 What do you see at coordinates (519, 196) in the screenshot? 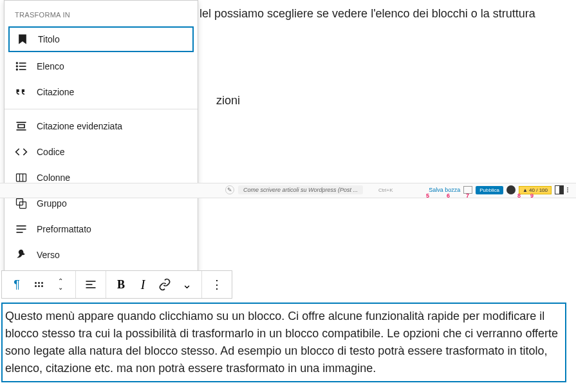
I see `annotation-8: 8` at bounding box center [519, 196].